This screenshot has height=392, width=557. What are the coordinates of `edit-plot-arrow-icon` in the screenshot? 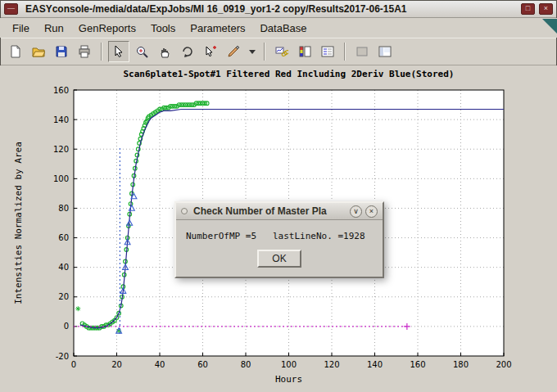 It's located at (119, 52).